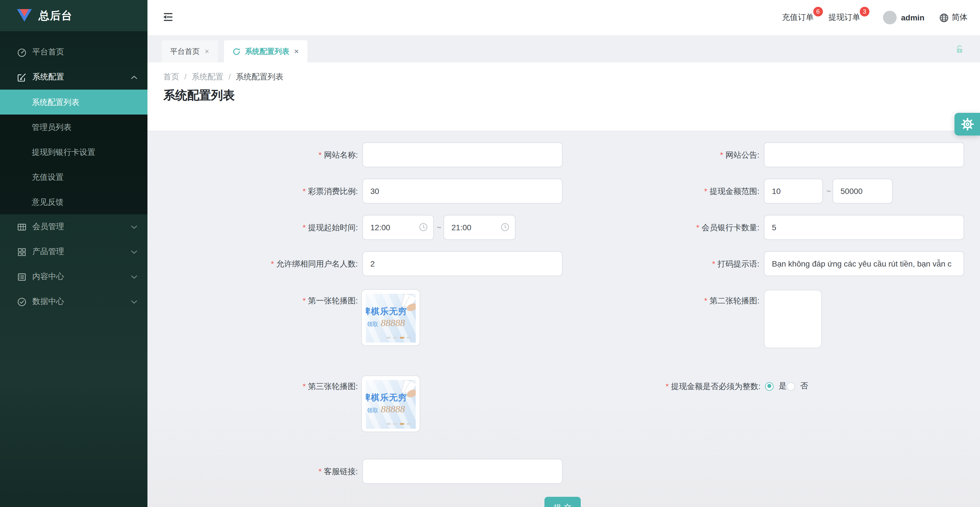  Describe the element at coordinates (783, 386) in the screenshot. I see `radio-yes-label: 是` at that location.